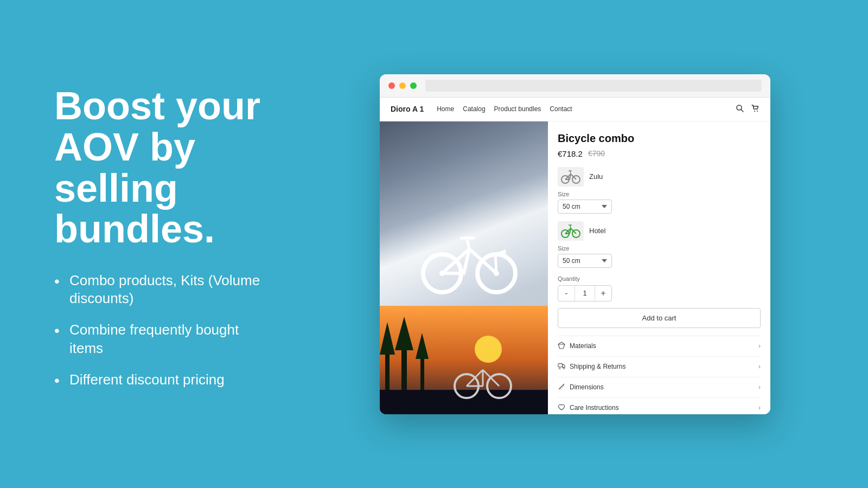 The width and height of the screenshot is (868, 488). I want to click on care-label: Care Instructions, so click(595, 408).